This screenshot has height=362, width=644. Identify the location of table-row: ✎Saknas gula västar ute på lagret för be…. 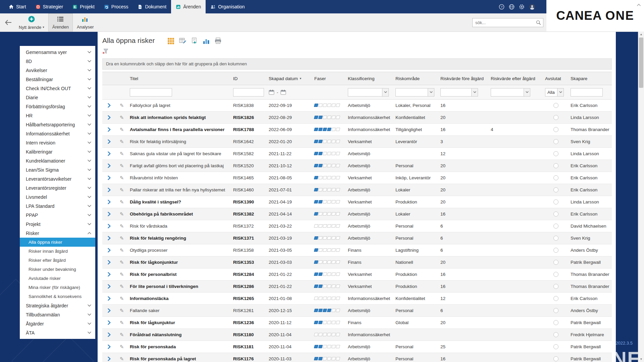
(357, 154).